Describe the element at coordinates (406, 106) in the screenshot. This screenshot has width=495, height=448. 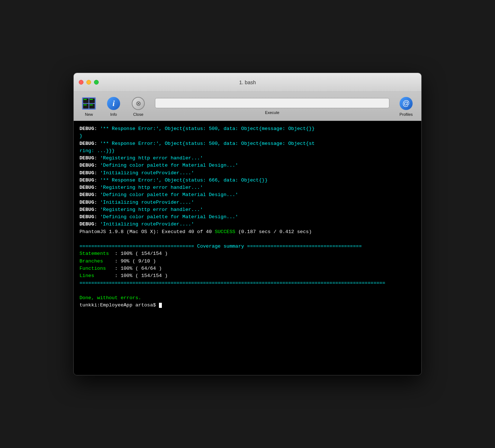
I see `profiles-button: @ Profiles` at that location.